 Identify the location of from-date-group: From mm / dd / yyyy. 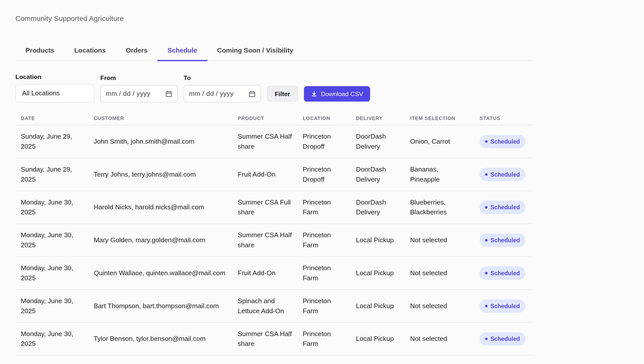
(139, 89).